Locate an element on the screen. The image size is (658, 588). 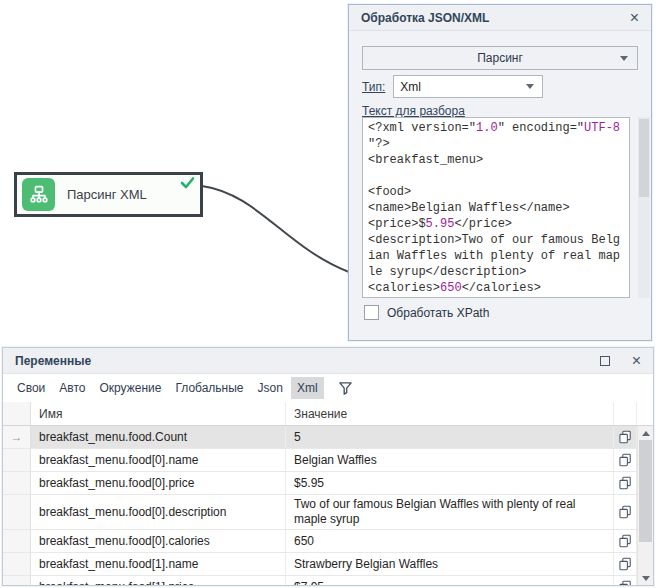
properties-titlebar: Обработка JSON/XML × is located at coordinates (500, 18).